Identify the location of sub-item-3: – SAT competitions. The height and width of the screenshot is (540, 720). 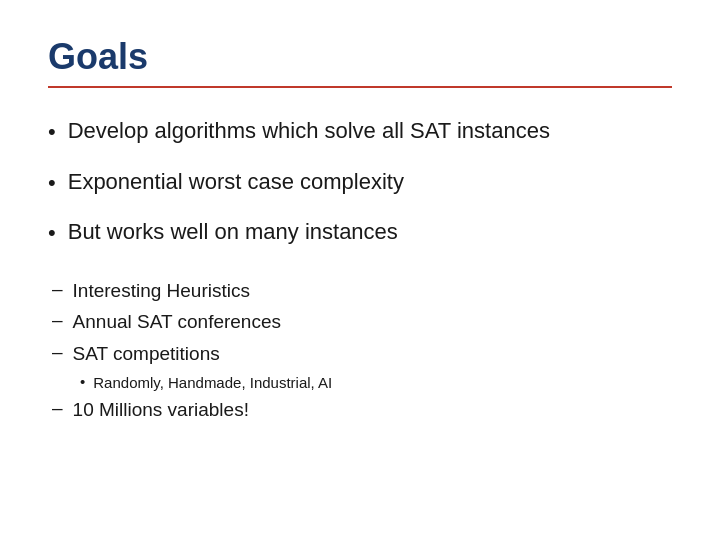
(362, 354).